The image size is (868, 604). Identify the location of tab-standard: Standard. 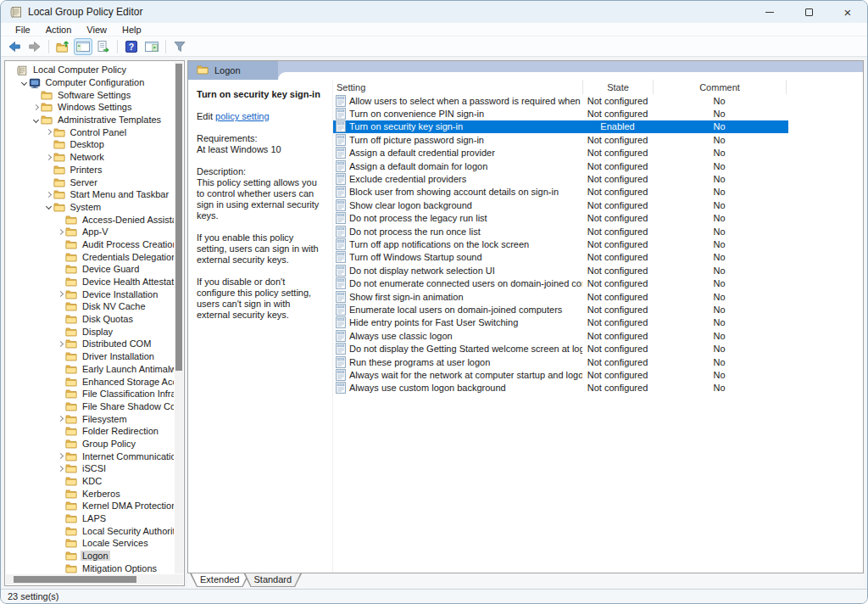
(273, 580).